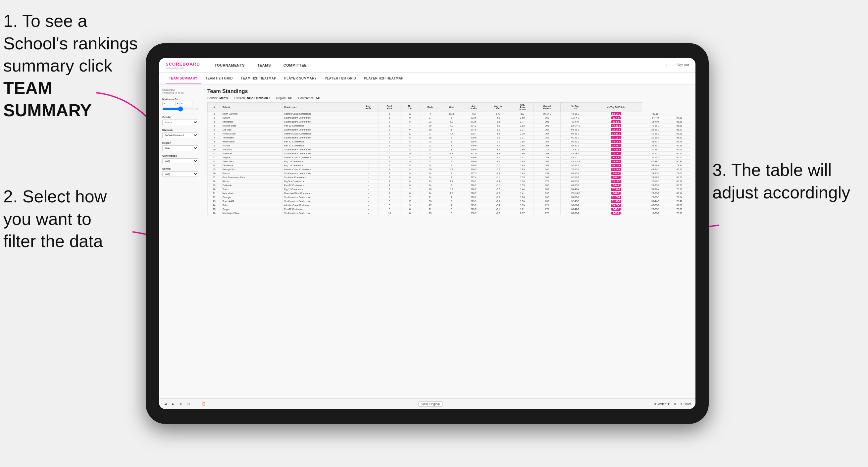 The image size is (868, 467). What do you see at coordinates (181, 121) in the screenshot?
I see `sidebar-gender: Gender Men's Women's` at bounding box center [181, 121].